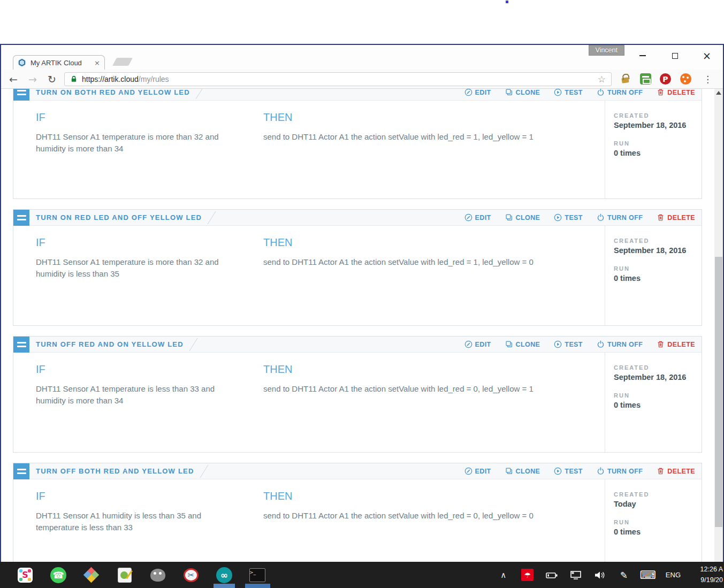  Describe the element at coordinates (648, 575) in the screenshot. I see `keyboard-icon: ⌨` at that location.